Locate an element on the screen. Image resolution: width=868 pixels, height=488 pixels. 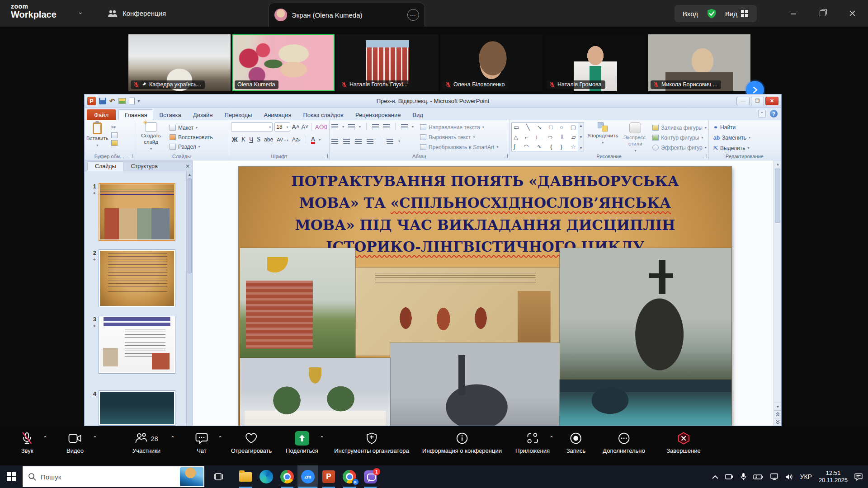
shape-down-arrow-icon: ⇩ is located at coordinates (562, 137).